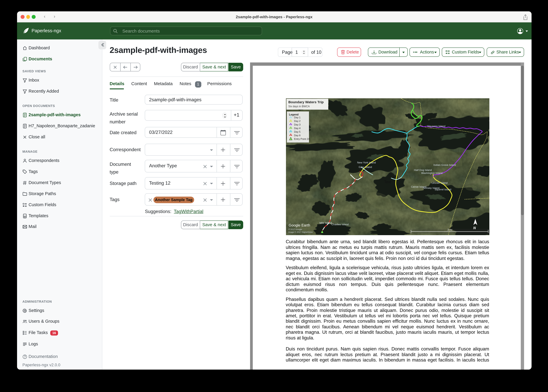 The height and width of the screenshot is (392, 548). Describe the element at coordinates (365, 167) in the screenshot. I see `svg-text: Gary Island` at that location.